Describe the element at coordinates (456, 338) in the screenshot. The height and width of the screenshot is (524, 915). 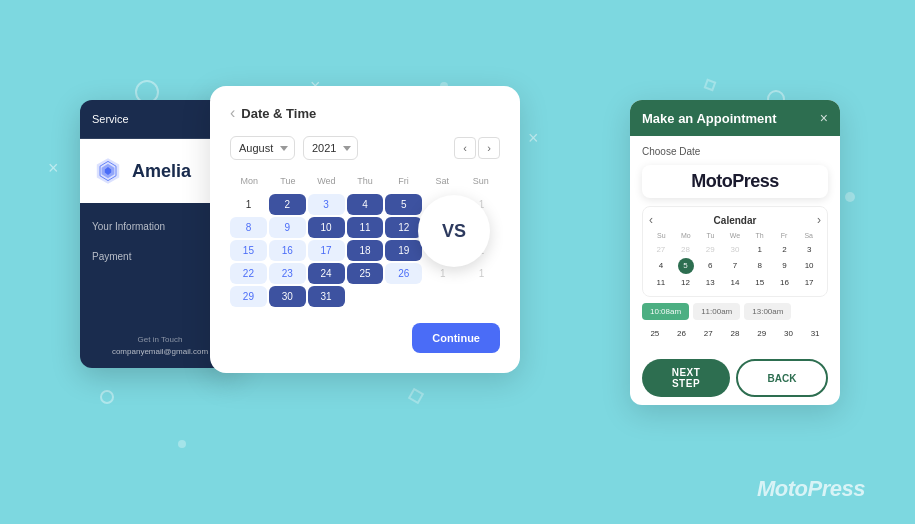
I see `cal-continue-button: Continue` at that location.